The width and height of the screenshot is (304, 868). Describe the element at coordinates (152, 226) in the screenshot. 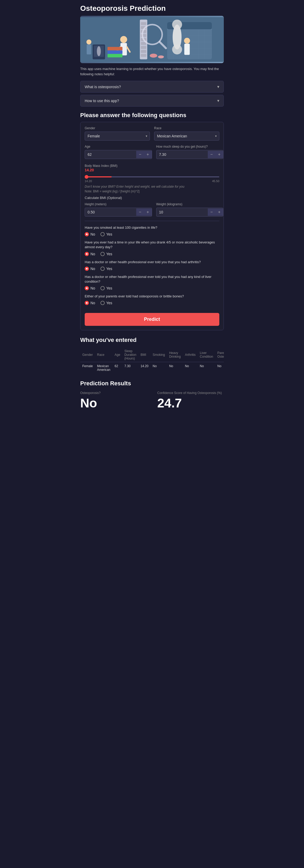

I see `form-container: Gender Female Male ▾ Race Mexican Americ…` at that location.